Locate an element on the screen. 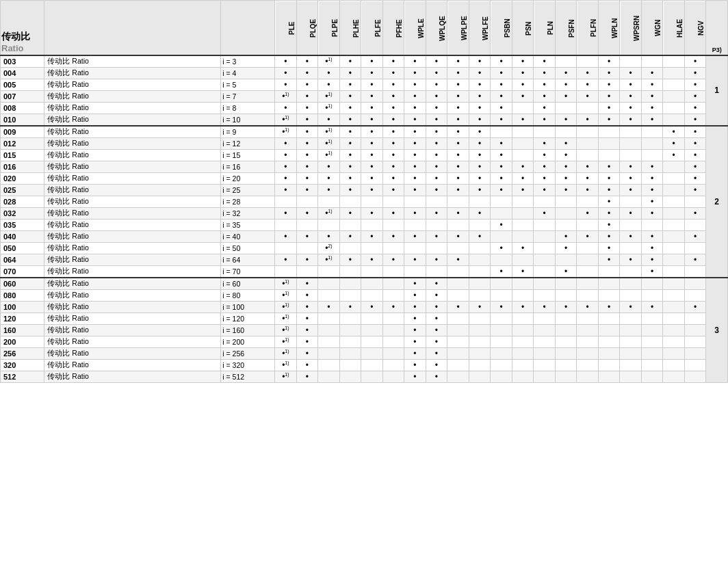 Image resolution: width=728 pixels, height=584 pixels. table-row: 064传动比 Ratioi = 64•••1)•••••••••• is located at coordinates (364, 260).